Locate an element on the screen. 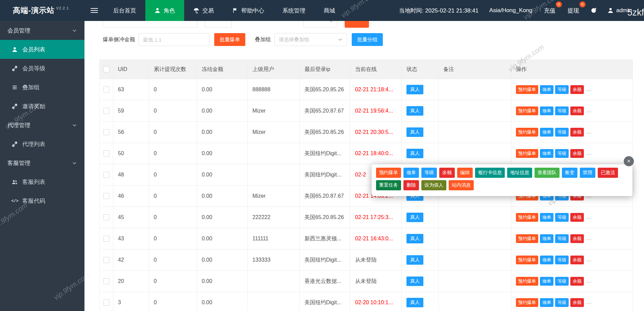 The image size is (644, 311). sidebar-group-1: 代理管理 is located at coordinates (42, 125).